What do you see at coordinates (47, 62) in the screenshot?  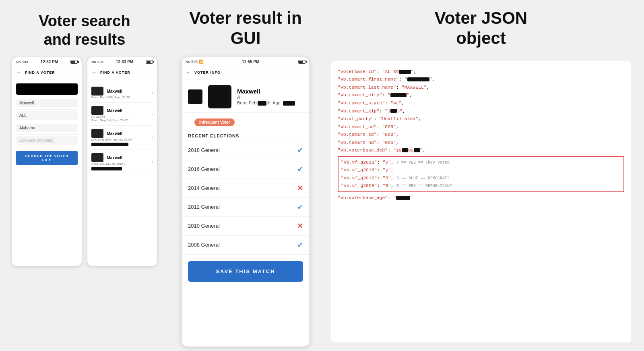 I see `phone1-status: No SIM 12:32 PM` at bounding box center [47, 62].